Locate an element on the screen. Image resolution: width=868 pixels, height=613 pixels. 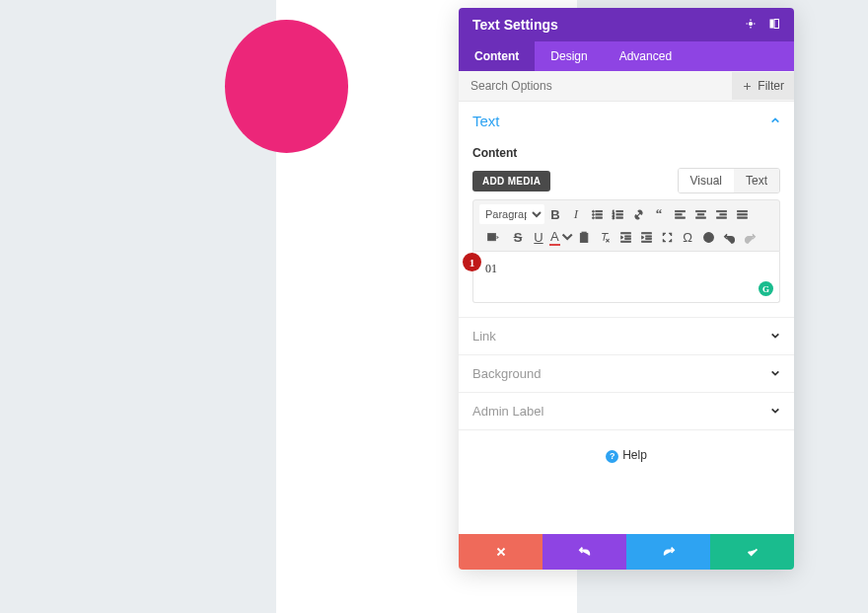
add-media-button: ADD MEDIA is located at coordinates (511, 182).